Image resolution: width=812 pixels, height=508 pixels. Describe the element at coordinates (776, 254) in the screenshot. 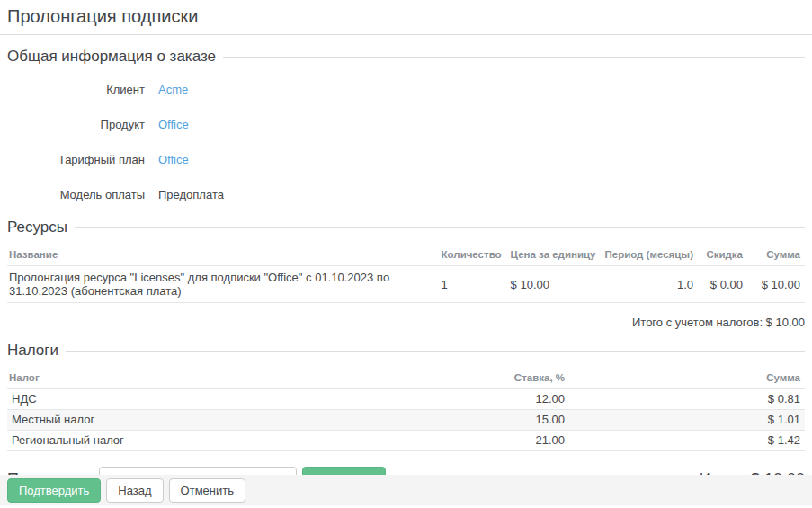

I see `col-header-sum: Сумма` at that location.